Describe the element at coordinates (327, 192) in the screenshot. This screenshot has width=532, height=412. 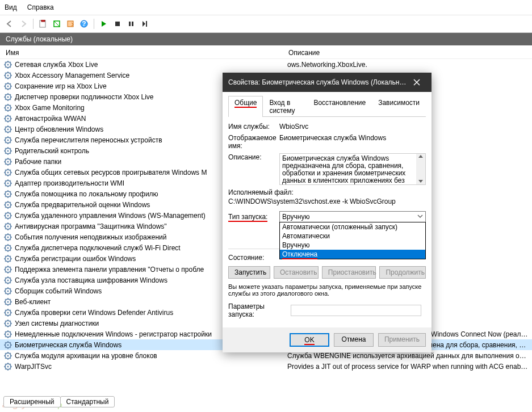
I see `label-exe: Исполняемый файл:` at that location.